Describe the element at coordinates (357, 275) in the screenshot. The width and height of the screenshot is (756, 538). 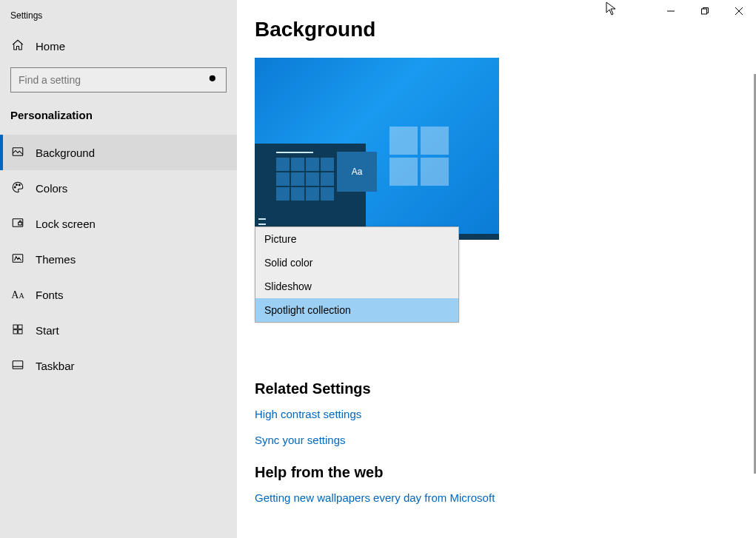
I see `background-dropdown: Picture Solid color Slideshow Spotlight …` at that location.